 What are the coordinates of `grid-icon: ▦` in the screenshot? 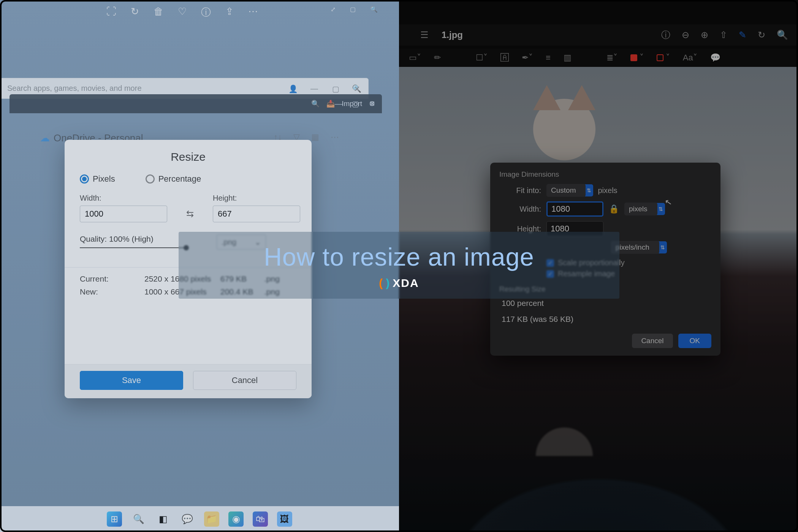 It's located at (315, 137).